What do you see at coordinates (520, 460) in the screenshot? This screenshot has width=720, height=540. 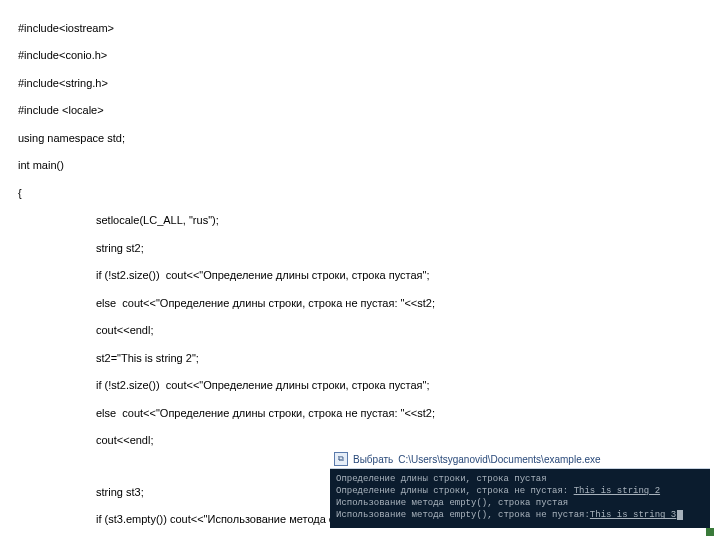 I see `console-titlebar: ⧉ Выбрать C:\Users\tsyganovid\Documents\…` at bounding box center [520, 460].